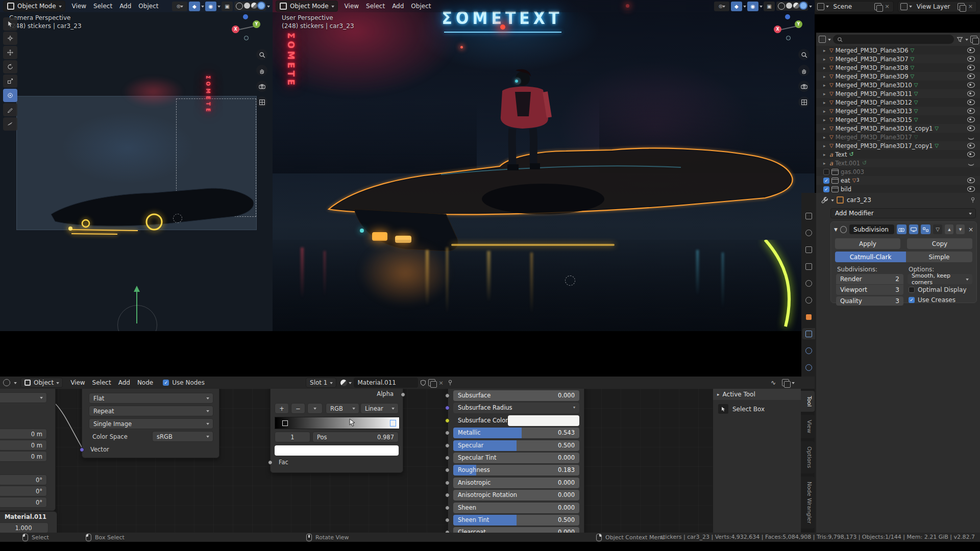  Describe the element at coordinates (807, 401) in the screenshot. I see `sidebar-tab-tool: Tool` at that location.